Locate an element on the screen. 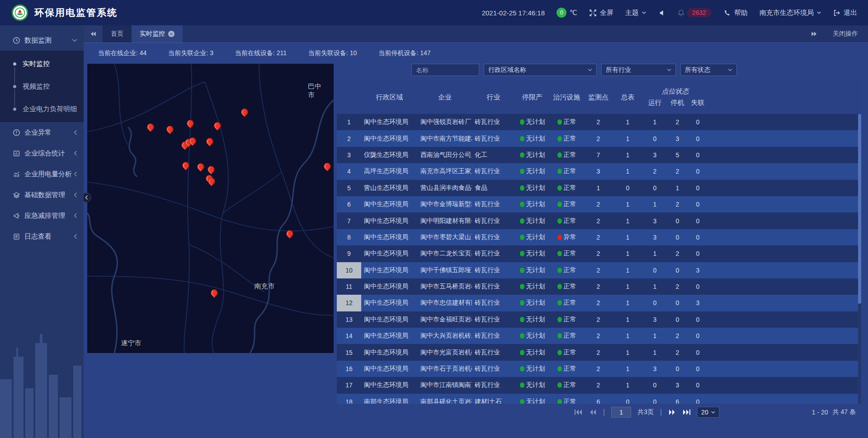 The width and height of the screenshot is (868, 438). logout-button: 退出 is located at coordinates (845, 13).